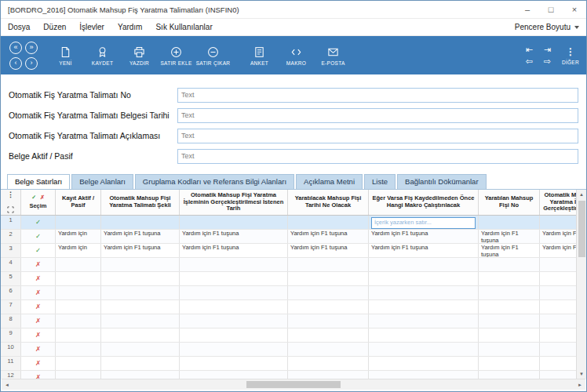 This screenshot has height=392, width=587. What do you see at coordinates (55, 27) in the screenshot?
I see `menu-duzen: Düzen` at bounding box center [55, 27].